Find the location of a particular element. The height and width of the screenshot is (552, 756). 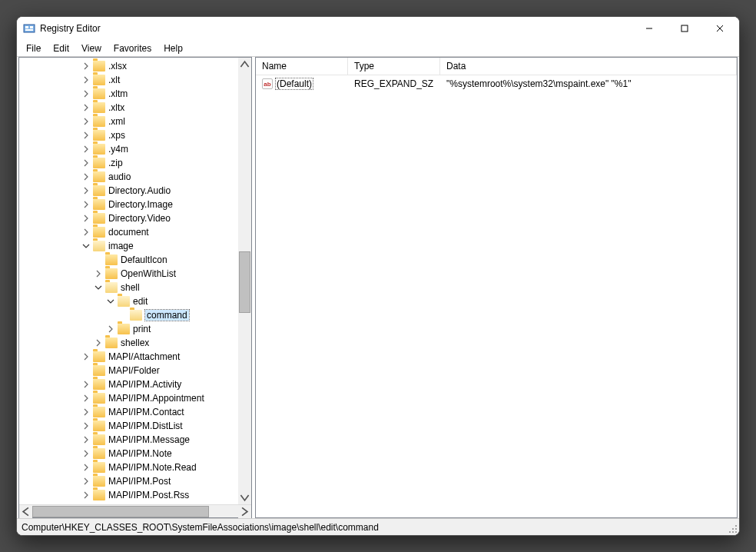

menu-view: View is located at coordinates (91, 48).